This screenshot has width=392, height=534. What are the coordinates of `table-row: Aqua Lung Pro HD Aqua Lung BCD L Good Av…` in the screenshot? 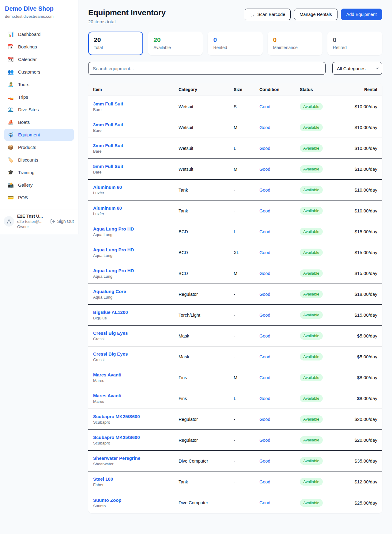 It's located at (235, 232).